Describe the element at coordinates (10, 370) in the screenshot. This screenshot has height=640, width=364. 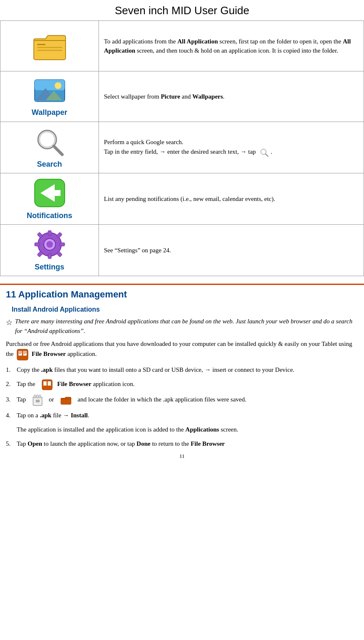
I see `step-num-1: 1.` at that location.